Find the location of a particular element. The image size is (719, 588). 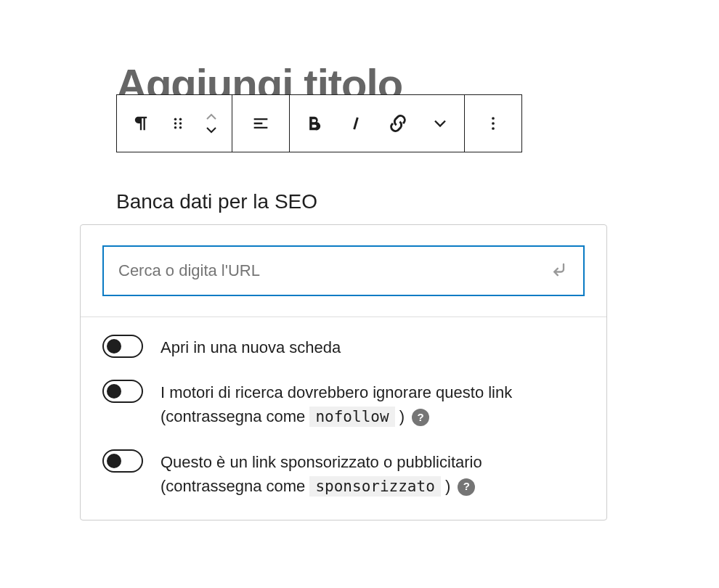

code-nofollow: nofollow is located at coordinates (352, 417).